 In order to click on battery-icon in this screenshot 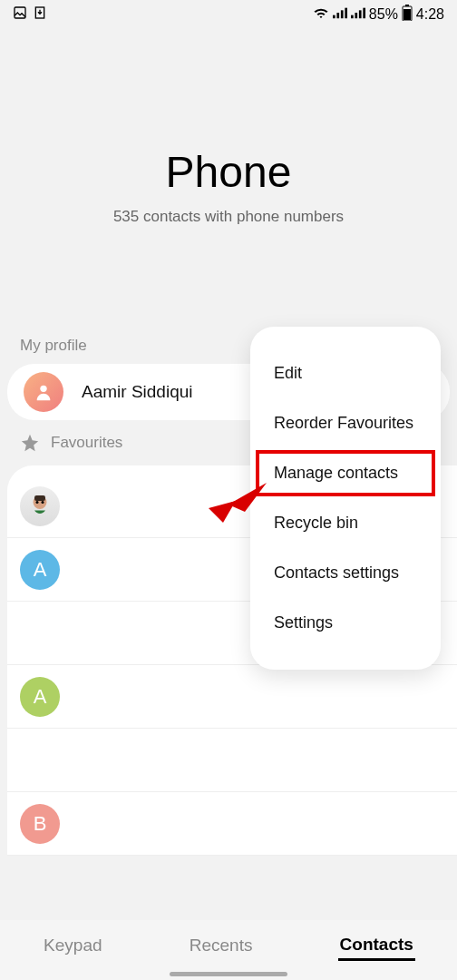, I will do `click(407, 15)`.